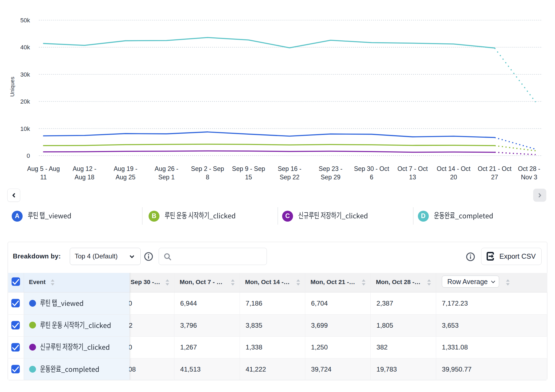 This screenshot has height=392, width=555. I want to click on svg-text: Sep 22, so click(289, 177).